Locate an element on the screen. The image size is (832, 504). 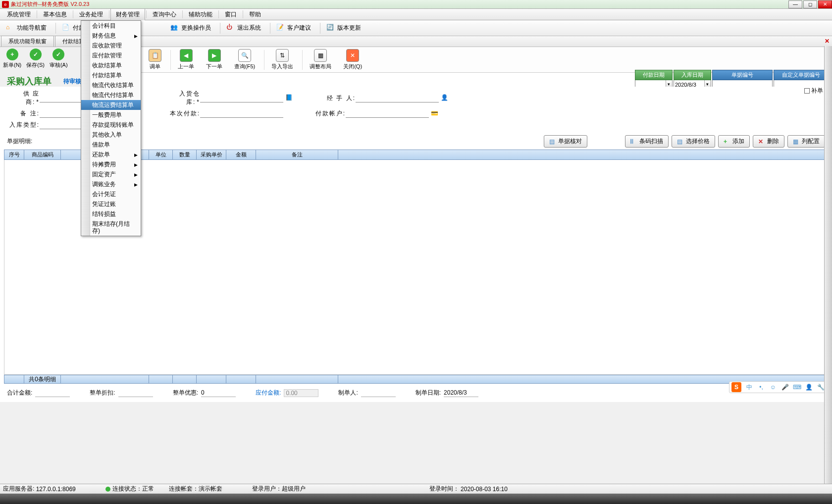
select-price-button: ▤ 选择价格 is located at coordinates (693, 142).